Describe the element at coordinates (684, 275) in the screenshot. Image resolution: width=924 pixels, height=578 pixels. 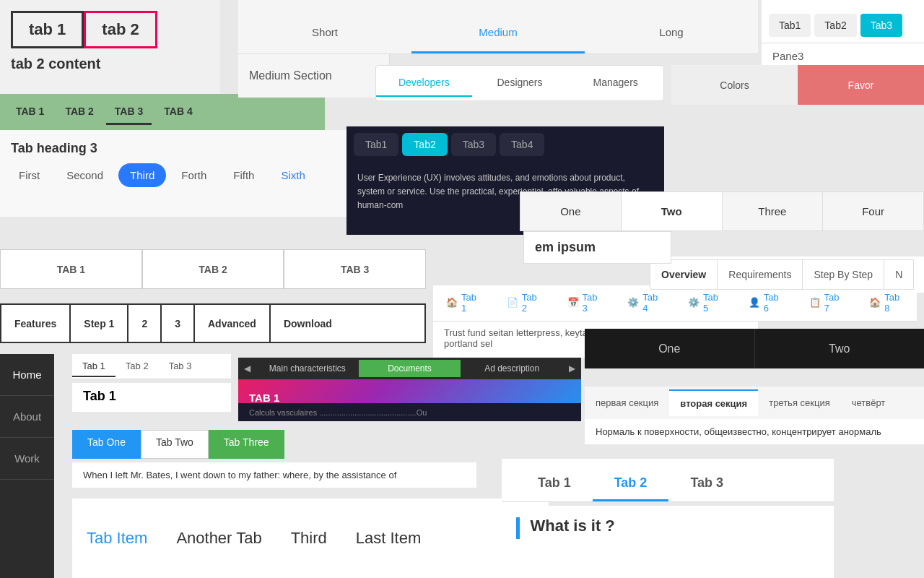
I see `tab-overview: Overview` at that location.